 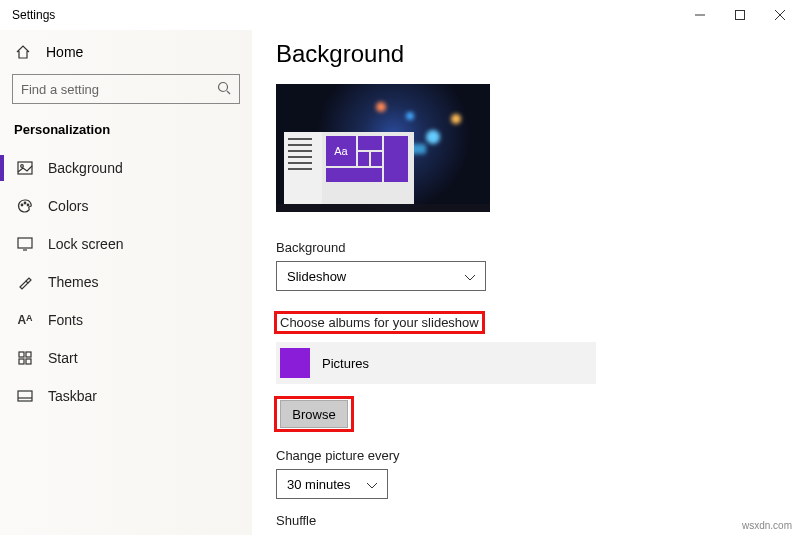 What do you see at coordinates (126, 168) in the screenshot?
I see `sidebar-item-background: Background` at bounding box center [126, 168].